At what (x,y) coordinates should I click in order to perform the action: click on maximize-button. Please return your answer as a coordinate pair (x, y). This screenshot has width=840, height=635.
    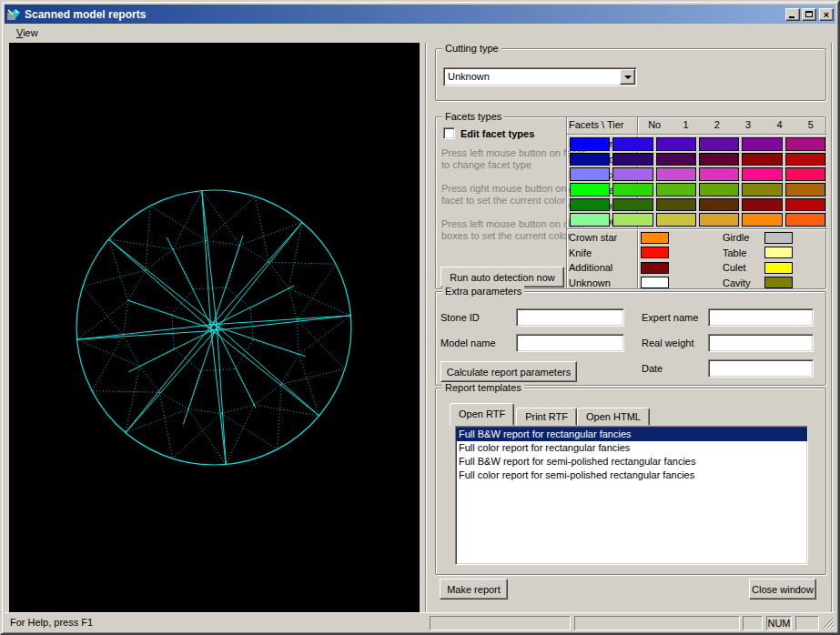
    Looking at the image, I should click on (809, 15).